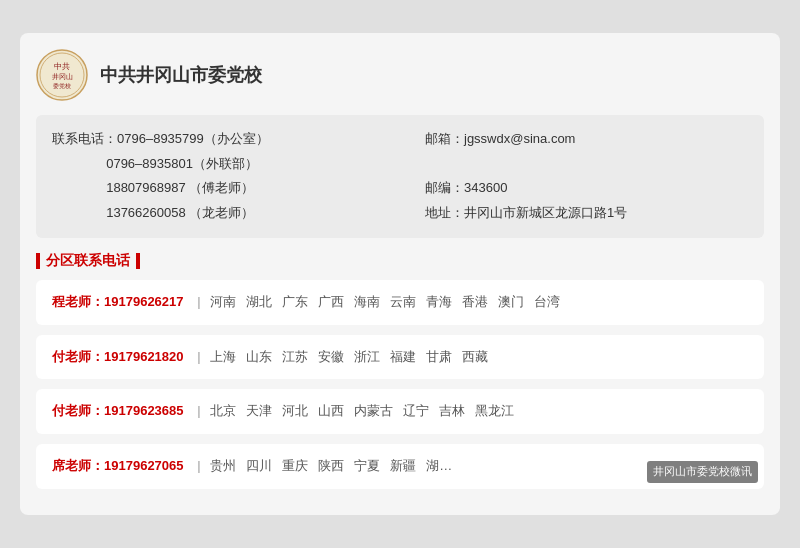  I want to click on address-row: 地址：井冈山市新城区龙源口路1号, so click(586, 214).